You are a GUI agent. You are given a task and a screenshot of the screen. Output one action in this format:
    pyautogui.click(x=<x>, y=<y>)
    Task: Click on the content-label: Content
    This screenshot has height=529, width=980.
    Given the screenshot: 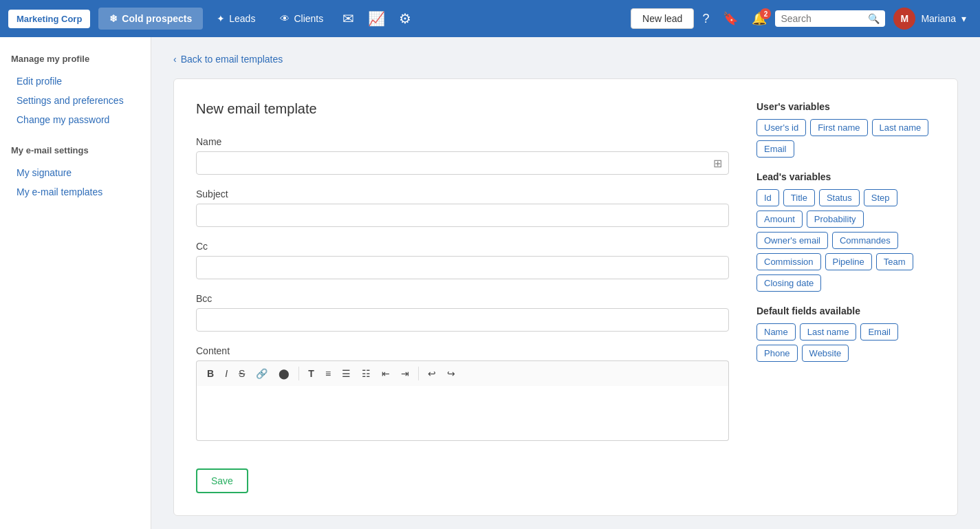 What is the action you would take?
    pyautogui.click(x=462, y=351)
    